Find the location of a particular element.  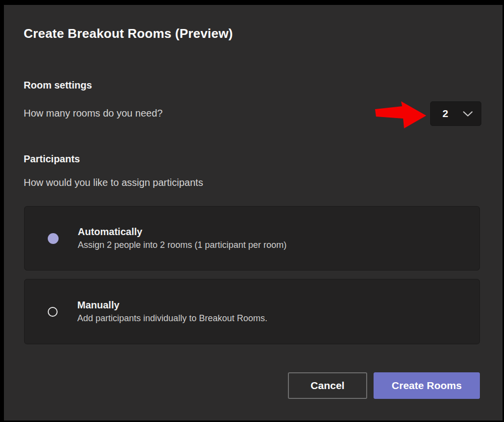

room-settings-heading: Room settings is located at coordinates (58, 86).